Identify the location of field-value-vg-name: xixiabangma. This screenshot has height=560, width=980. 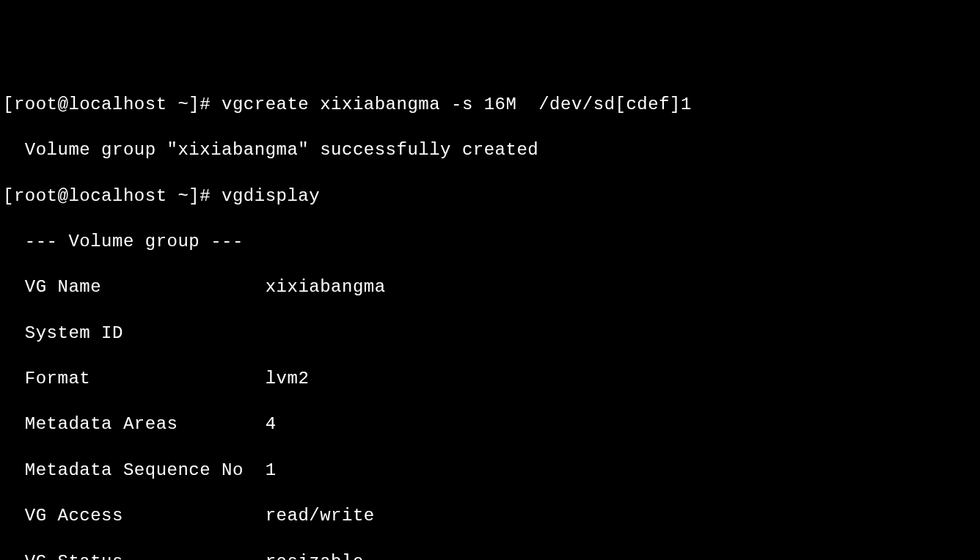
(320, 287).